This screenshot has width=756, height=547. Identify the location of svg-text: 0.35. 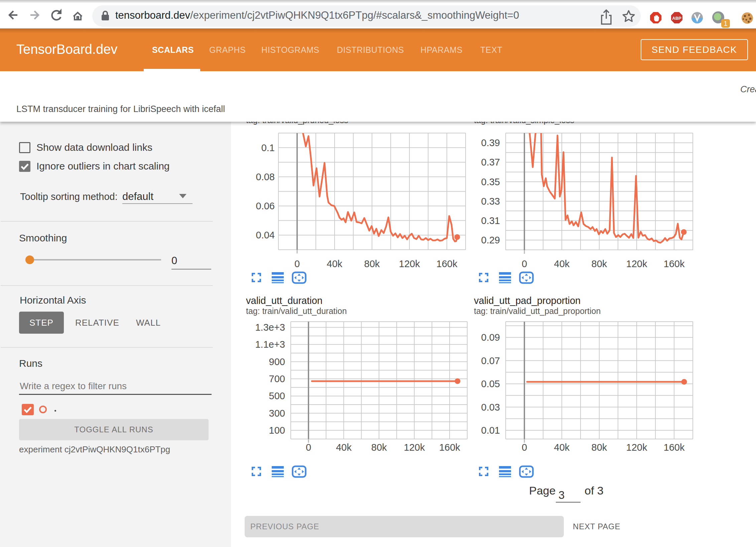
(491, 182).